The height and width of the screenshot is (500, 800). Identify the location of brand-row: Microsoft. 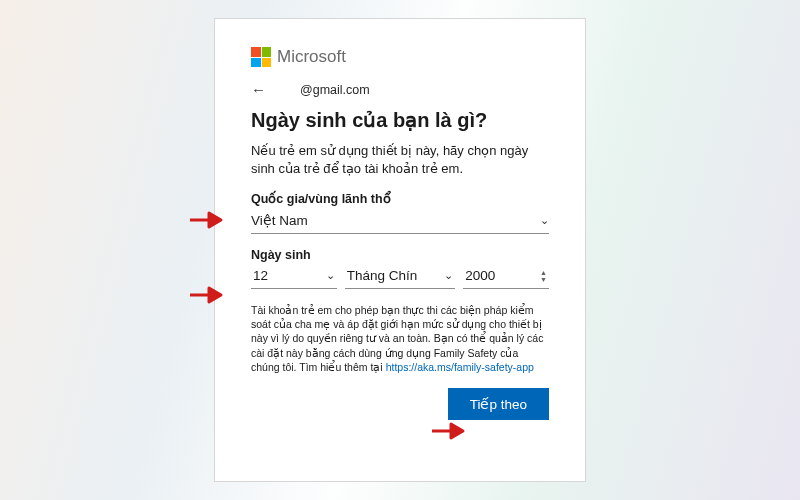
(400, 57).